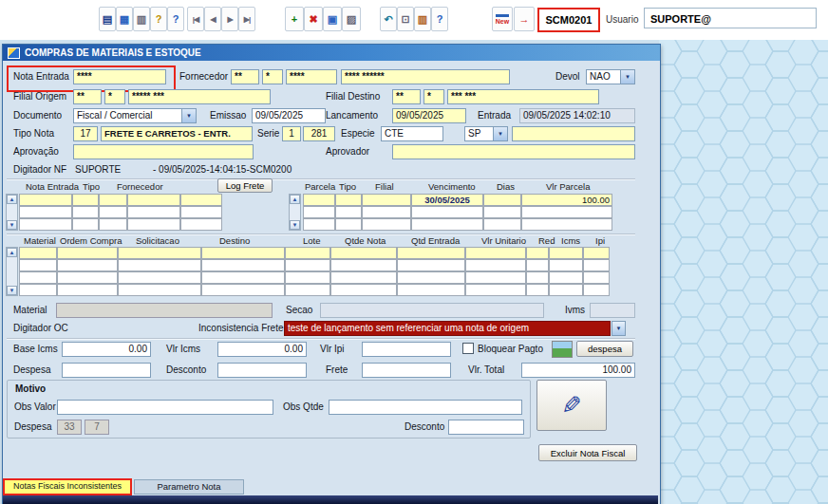 This screenshot has height=504, width=828. What do you see at coordinates (120, 77) in the screenshot?
I see `nota-entrada-field: ****` at bounding box center [120, 77].